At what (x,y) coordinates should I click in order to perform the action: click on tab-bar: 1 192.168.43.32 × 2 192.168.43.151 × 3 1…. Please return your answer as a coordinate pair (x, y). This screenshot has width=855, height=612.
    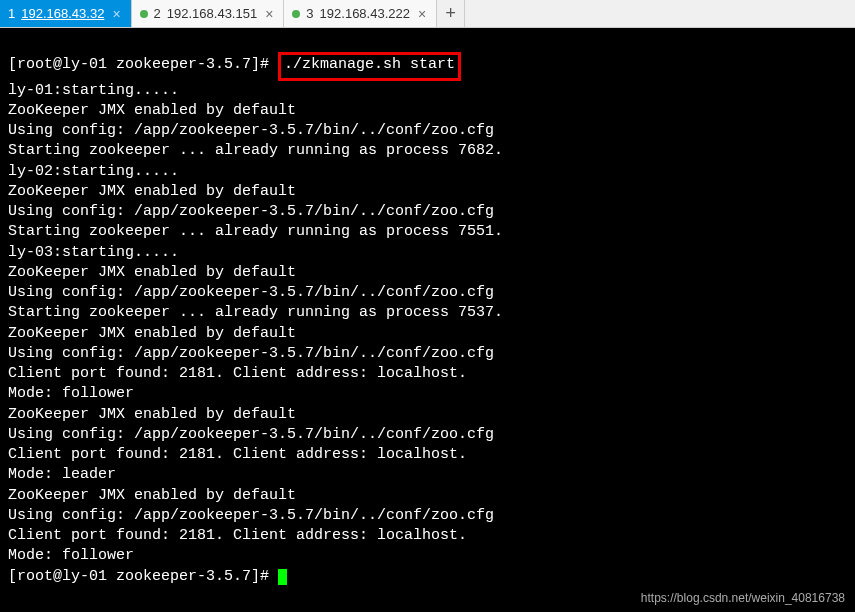
    Looking at the image, I should click on (428, 14).